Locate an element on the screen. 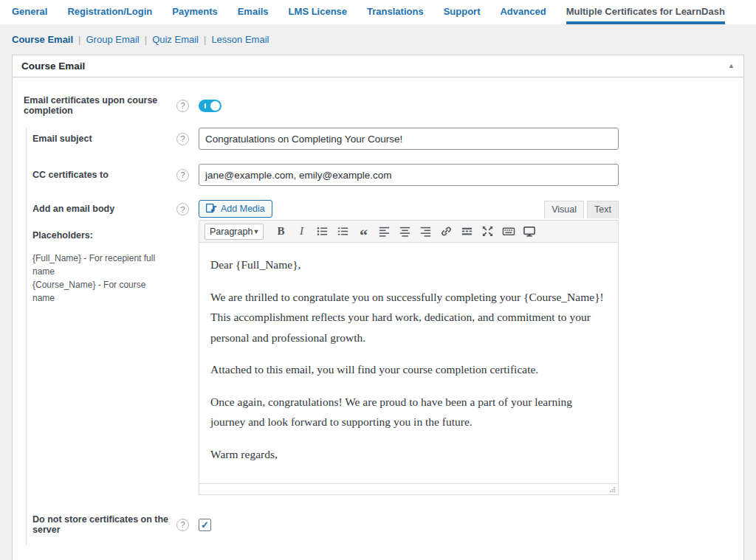  insert-link-button is located at coordinates (446, 232).